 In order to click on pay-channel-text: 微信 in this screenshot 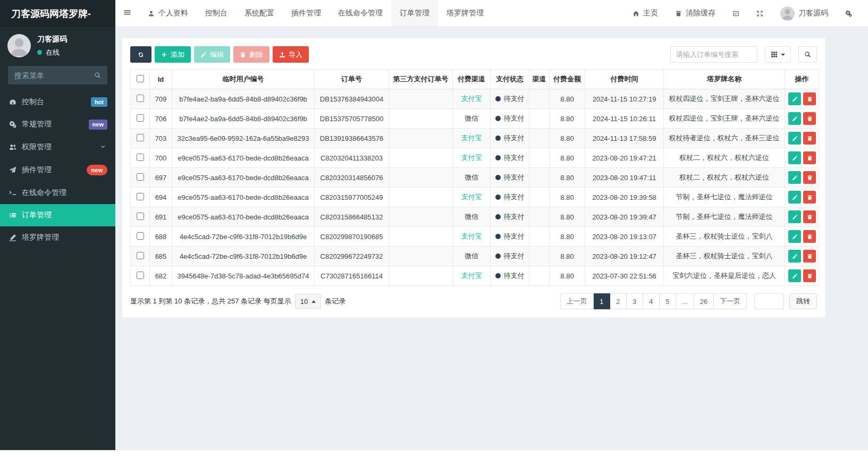, I will do `click(471, 217)`.